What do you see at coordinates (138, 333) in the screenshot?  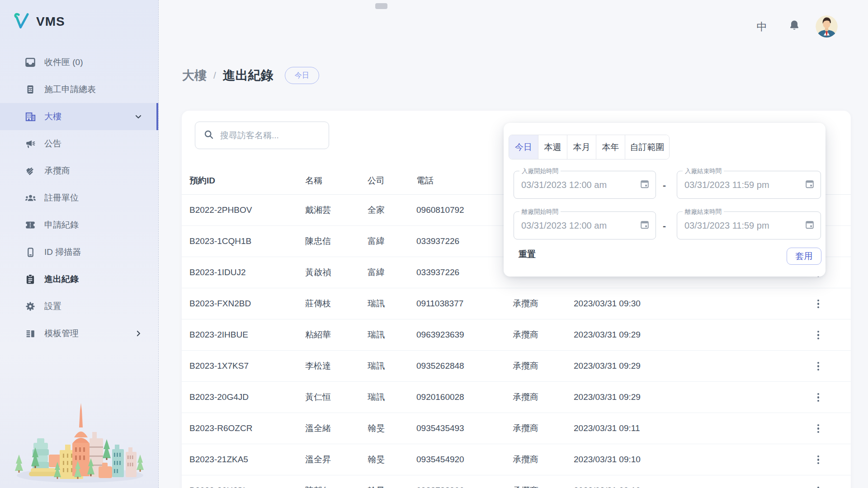 I see `chevron-right-icon` at bounding box center [138, 333].